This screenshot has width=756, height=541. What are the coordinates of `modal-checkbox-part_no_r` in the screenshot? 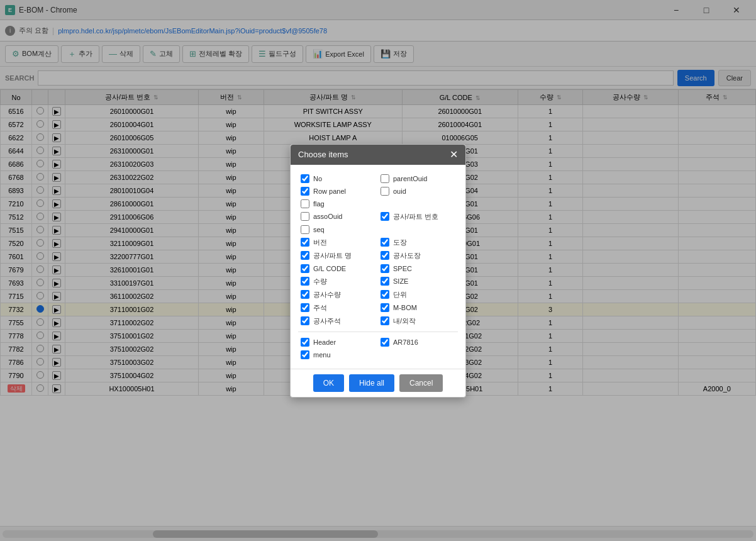 It's located at (385, 216).